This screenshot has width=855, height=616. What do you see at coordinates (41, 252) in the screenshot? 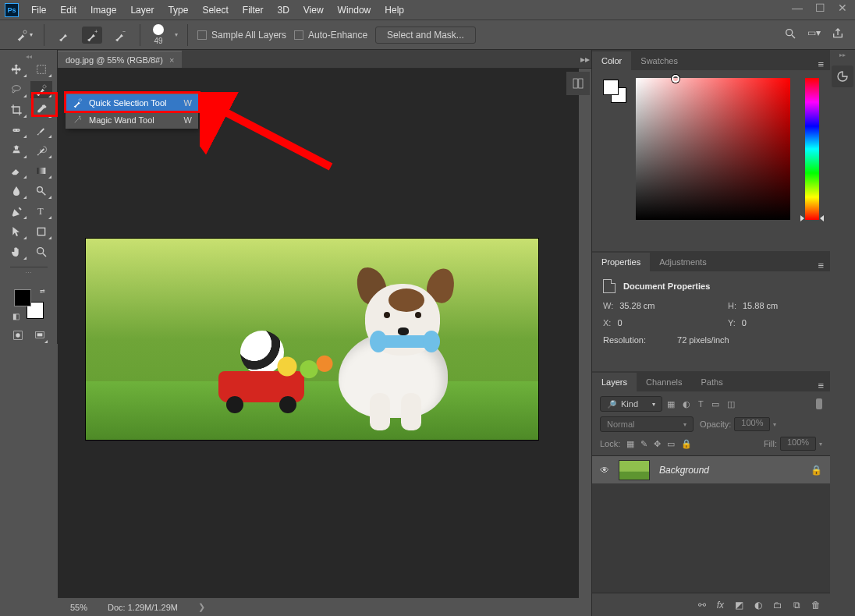
I see `zoom-tool` at bounding box center [41, 252].